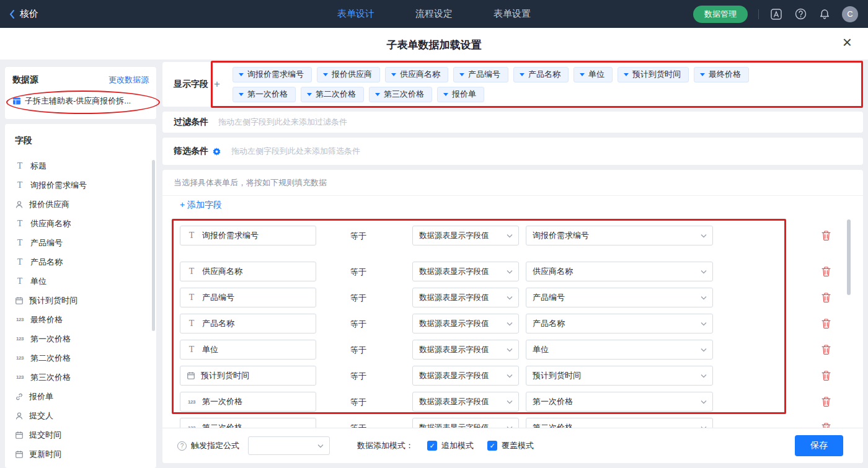 Image resolution: width=868 pixels, height=468 pixels. Describe the element at coordinates (264, 94) in the screenshot. I see `display-field-chip: 第一次价格` at that location.